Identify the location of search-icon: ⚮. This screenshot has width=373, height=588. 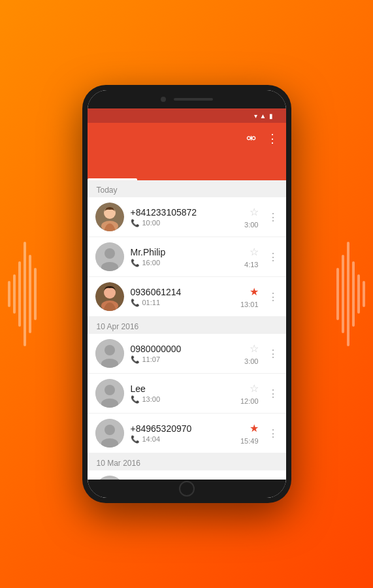
(251, 139).